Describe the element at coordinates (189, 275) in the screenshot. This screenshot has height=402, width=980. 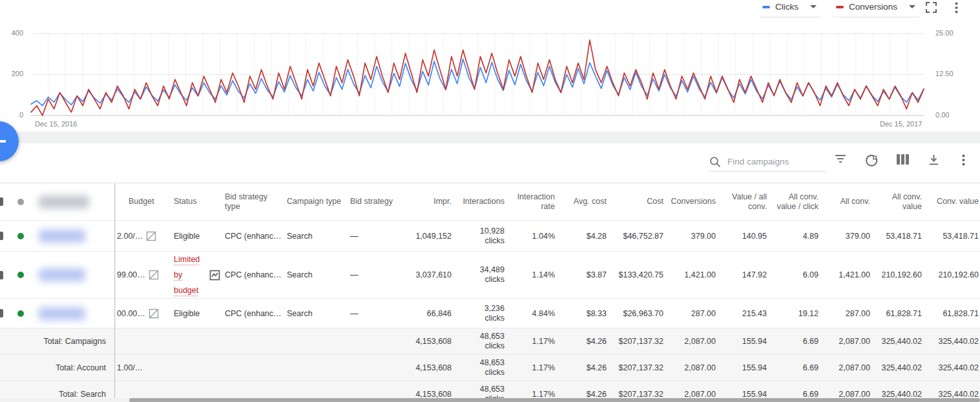
I see `status-limited-by-budget-link: Limited by budget` at that location.